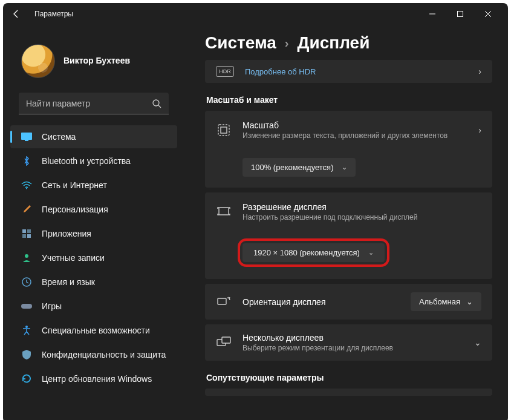  Describe the element at coordinates (225, 71) in the screenshot. I see `hdr-icon: HDR` at that location.